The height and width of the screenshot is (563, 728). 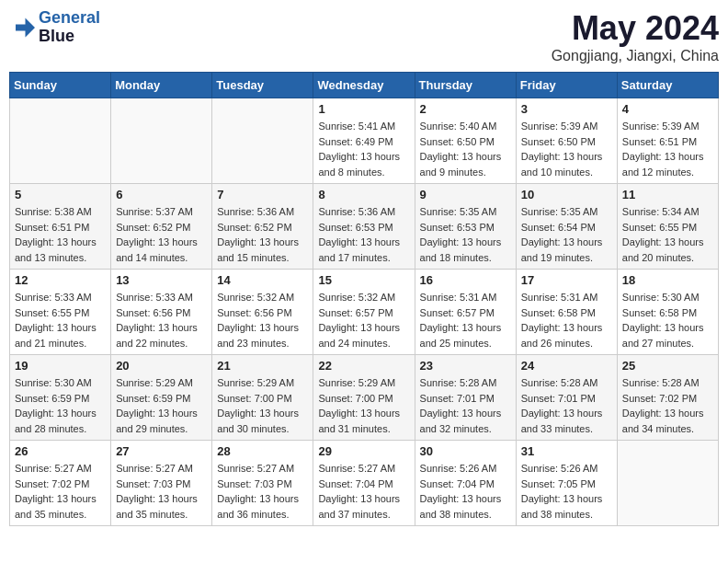 What do you see at coordinates (364, 195) in the screenshot?
I see `day-number: 8` at bounding box center [364, 195].